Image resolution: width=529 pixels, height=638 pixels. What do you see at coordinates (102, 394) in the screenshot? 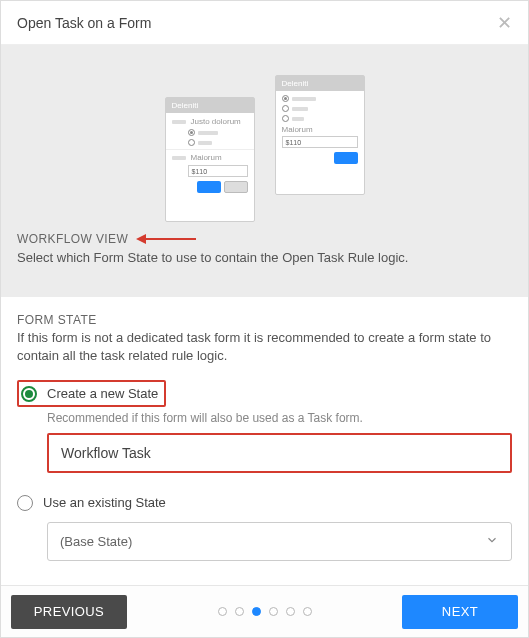
I see `radio-label: Create a new State` at bounding box center [102, 394].